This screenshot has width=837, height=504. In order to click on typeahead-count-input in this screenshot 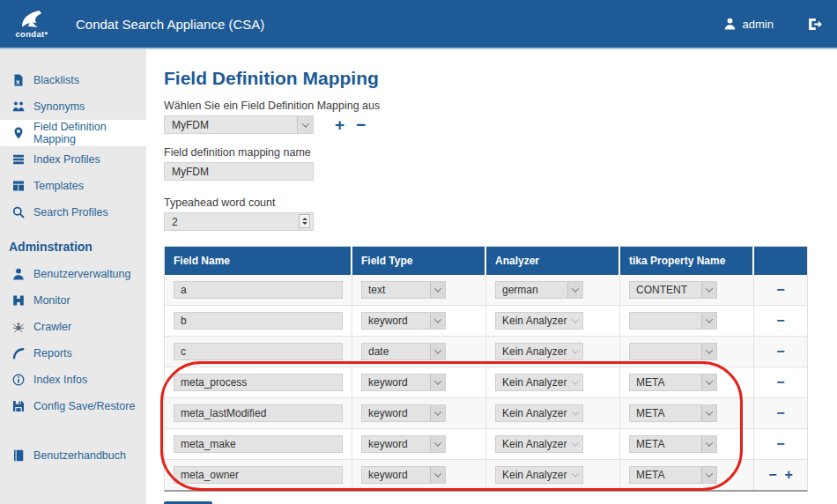, I will do `click(239, 222)`.